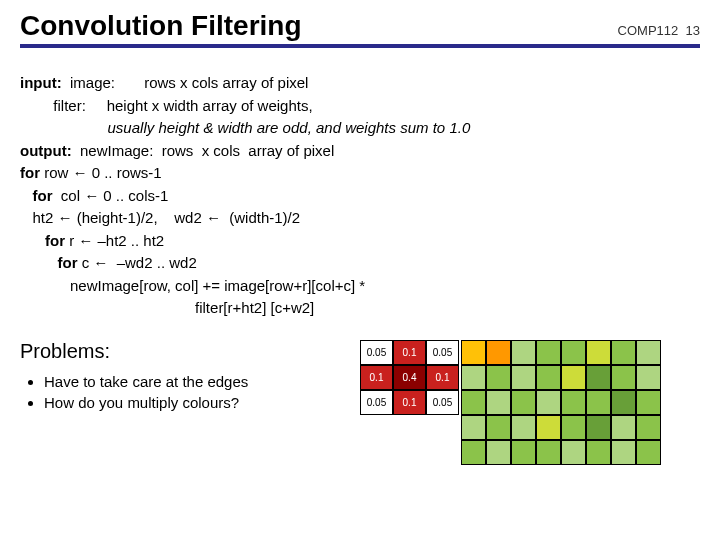 This screenshot has height=540, width=720. What do you see at coordinates (360, 242) in the screenshot?
I see `algo-line-for-r: for r ← –ht2 .. ht2` at bounding box center [360, 242].